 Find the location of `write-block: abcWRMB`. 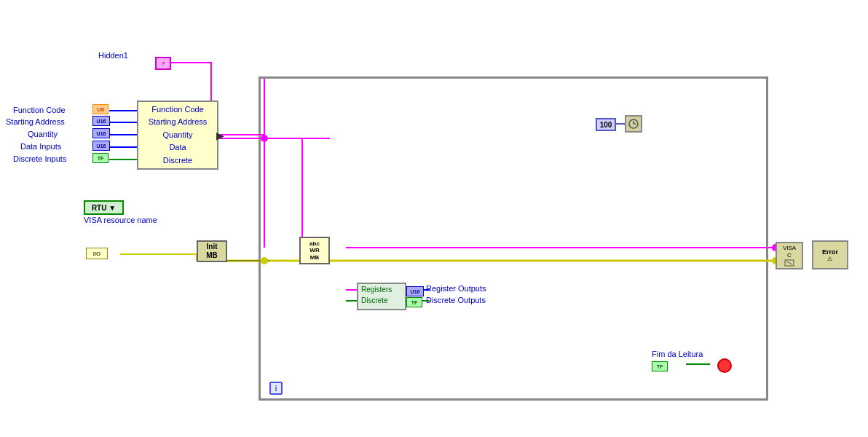

write-block: abcWRMB is located at coordinates (315, 251).